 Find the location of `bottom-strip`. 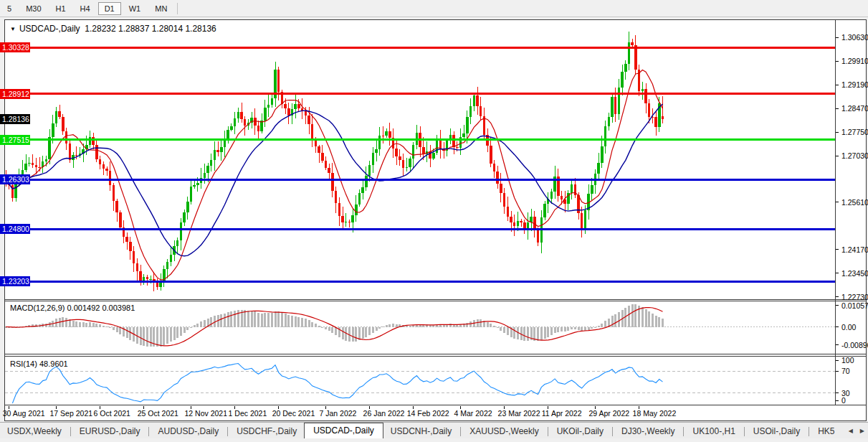

bottom-strip is located at coordinates (434, 441).